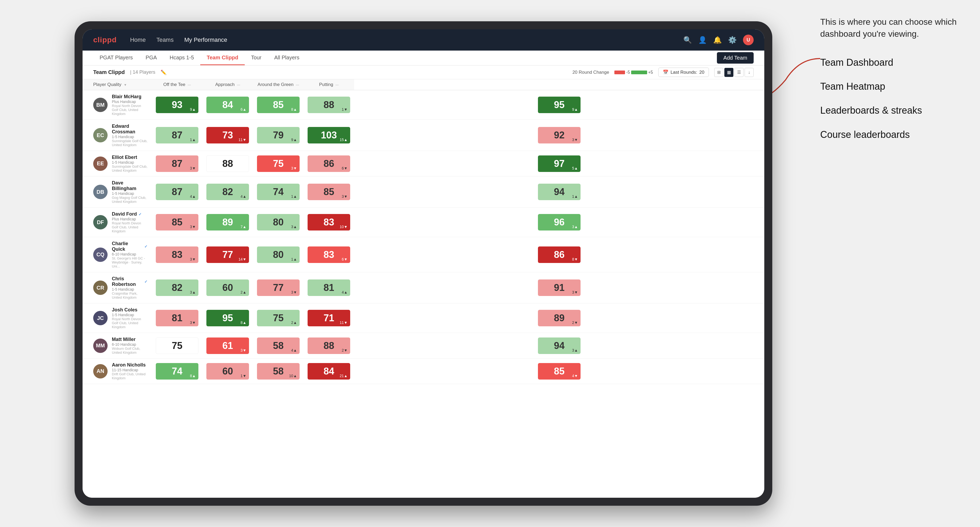  I want to click on subnav-tab-pgat-players: PGAT Players, so click(116, 58).